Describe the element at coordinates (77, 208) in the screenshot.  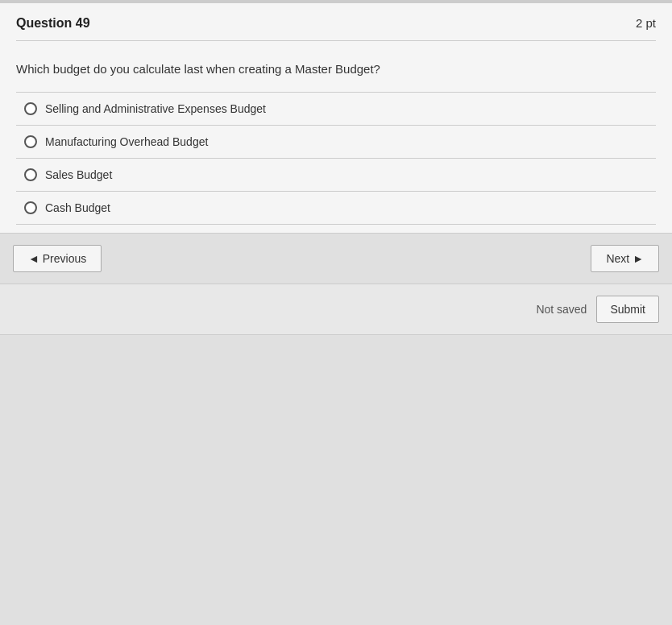
I see `option-label-4: Cash Budget` at that location.